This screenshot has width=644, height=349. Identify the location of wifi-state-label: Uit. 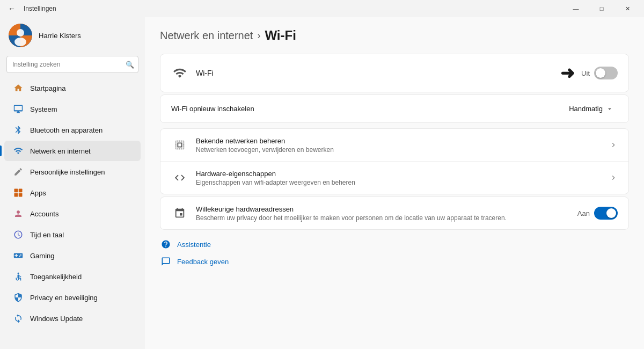
(586, 73).